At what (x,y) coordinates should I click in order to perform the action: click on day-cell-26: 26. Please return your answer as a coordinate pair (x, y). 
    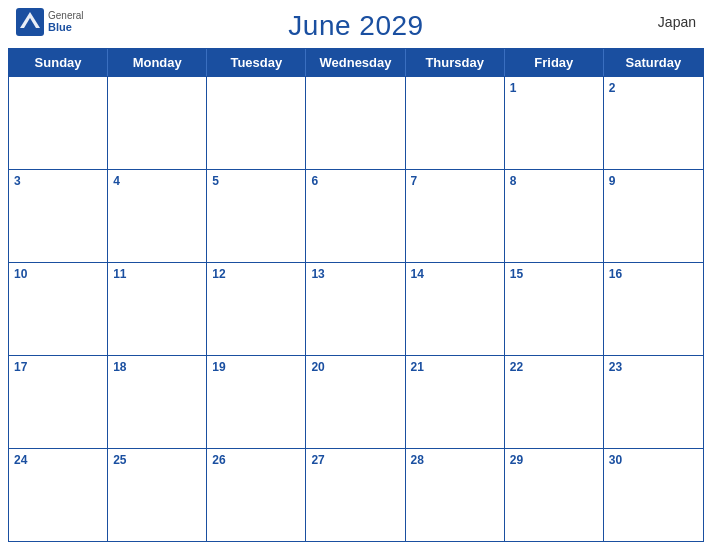
    Looking at the image, I should click on (256, 495).